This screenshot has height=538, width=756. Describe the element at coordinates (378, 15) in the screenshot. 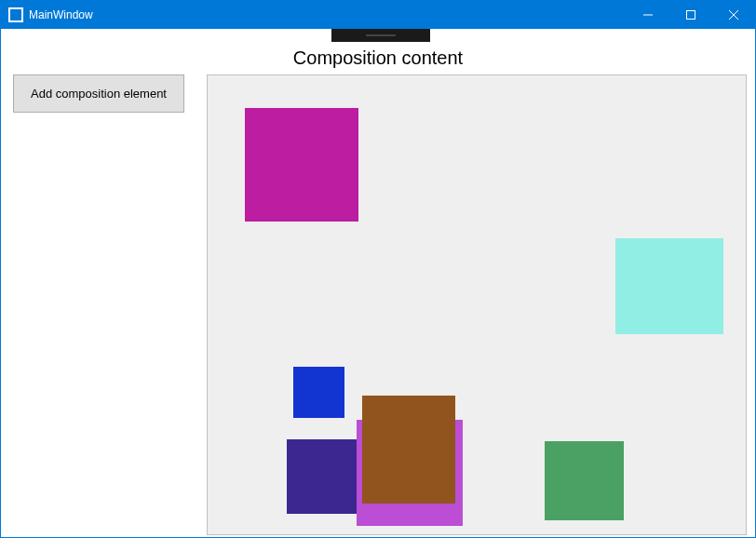

I see `title-bar: MainWindow` at that location.